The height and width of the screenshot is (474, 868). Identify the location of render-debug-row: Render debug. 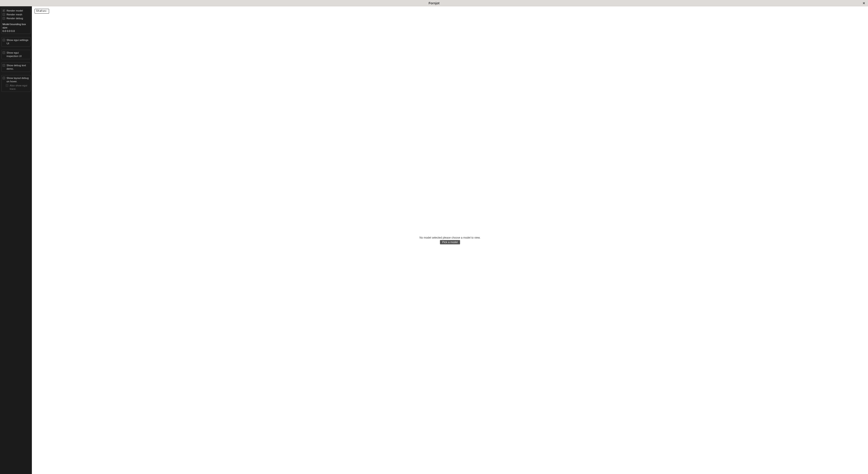
(16, 18).